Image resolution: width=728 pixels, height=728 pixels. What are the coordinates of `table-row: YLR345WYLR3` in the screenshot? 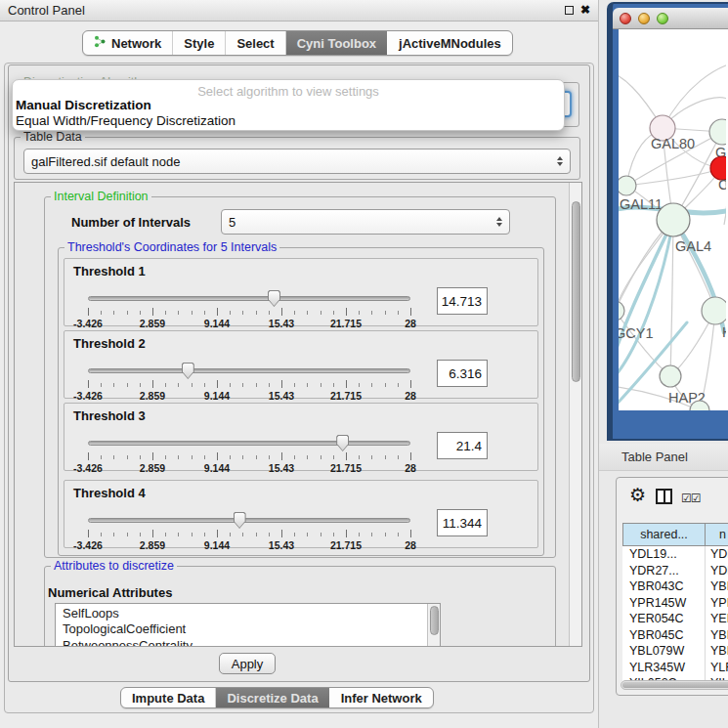 It's located at (675, 668).